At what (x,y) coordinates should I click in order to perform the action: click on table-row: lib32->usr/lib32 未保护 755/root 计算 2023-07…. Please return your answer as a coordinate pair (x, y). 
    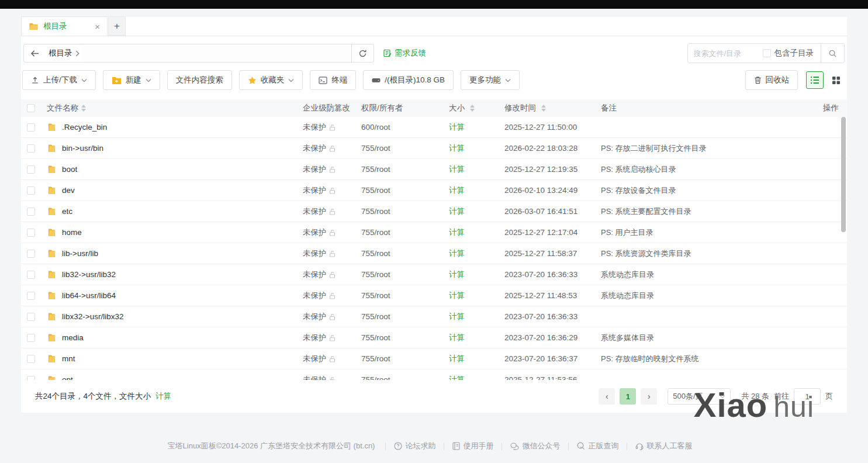
    Looking at the image, I should click on (434, 275).